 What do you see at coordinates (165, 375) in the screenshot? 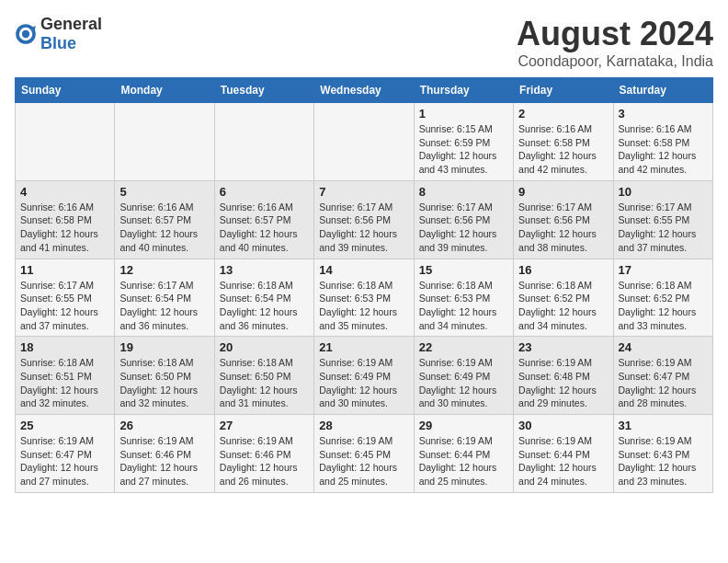
I see `day-cell: 19Sunrise: 6:18 AM Sunset: 6:50 PM Dayli…` at bounding box center [165, 375].